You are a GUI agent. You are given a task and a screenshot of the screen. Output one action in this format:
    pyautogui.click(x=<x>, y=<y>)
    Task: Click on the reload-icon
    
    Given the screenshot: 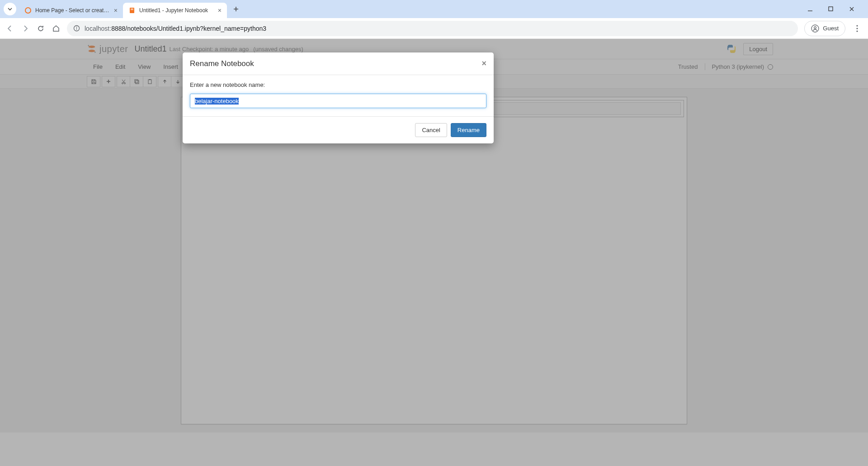 What is the action you would take?
    pyautogui.click(x=41, y=29)
    